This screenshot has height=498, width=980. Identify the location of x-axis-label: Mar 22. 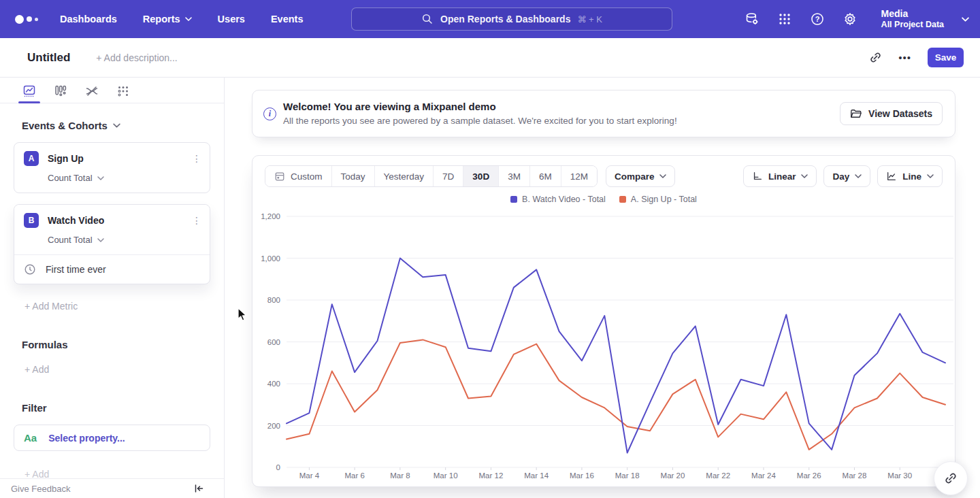
(718, 476).